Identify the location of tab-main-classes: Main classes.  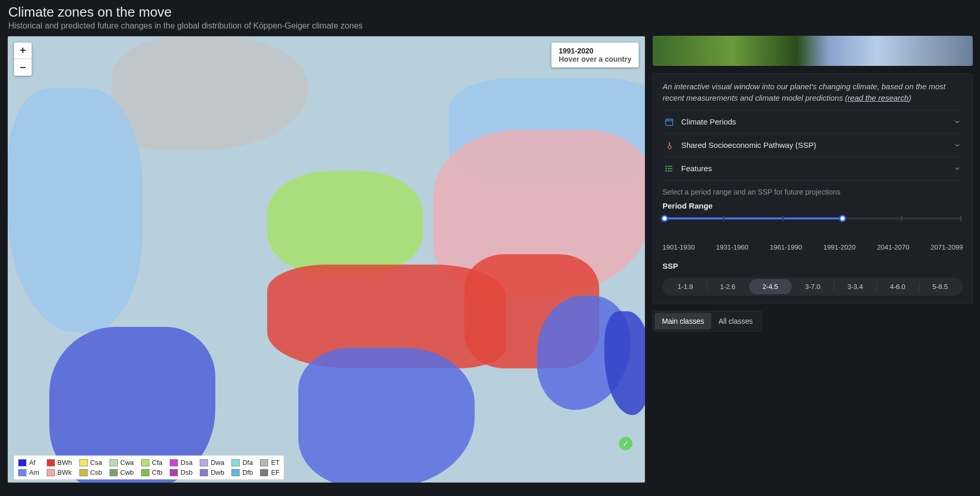
(683, 321).